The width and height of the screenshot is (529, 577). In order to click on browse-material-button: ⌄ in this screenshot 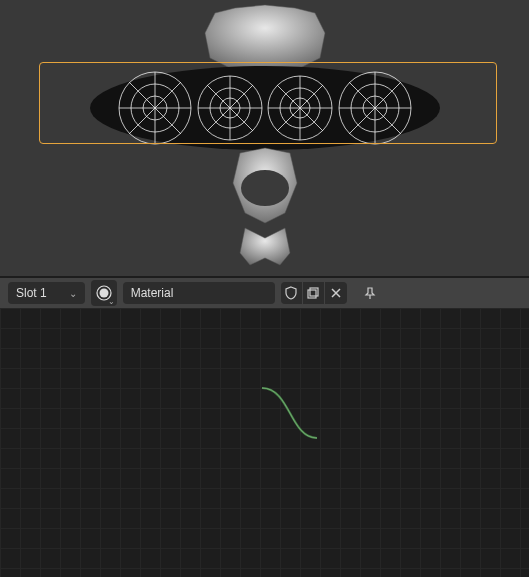, I will do `click(104, 293)`.